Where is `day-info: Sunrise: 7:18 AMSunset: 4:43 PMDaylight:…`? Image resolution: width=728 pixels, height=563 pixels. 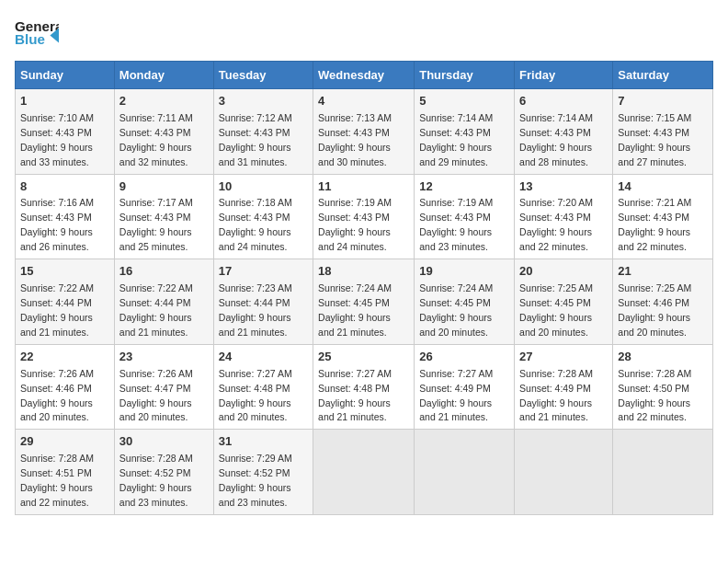 day-info: Sunrise: 7:18 AMSunset: 4:43 PMDaylight:… is located at coordinates (256, 224).